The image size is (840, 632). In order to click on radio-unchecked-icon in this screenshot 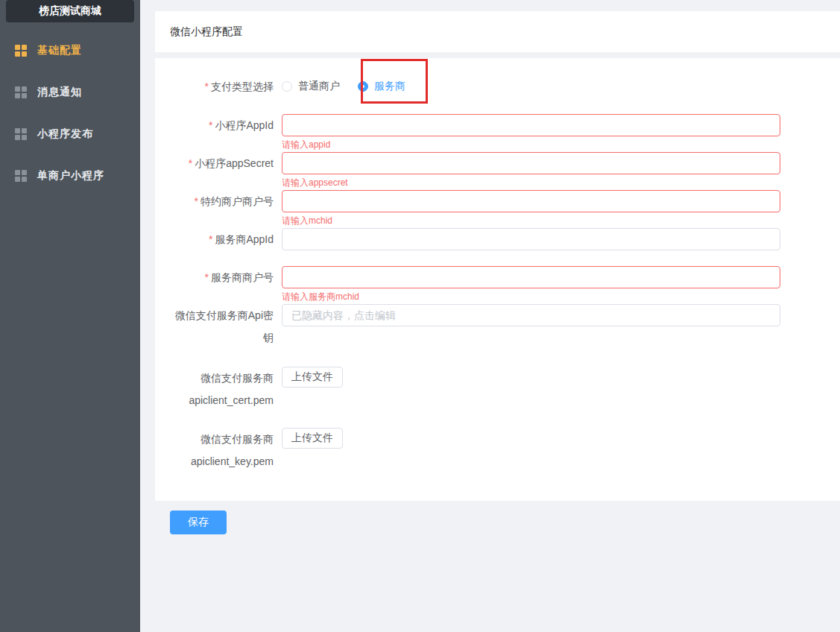, I will do `click(287, 86)`.